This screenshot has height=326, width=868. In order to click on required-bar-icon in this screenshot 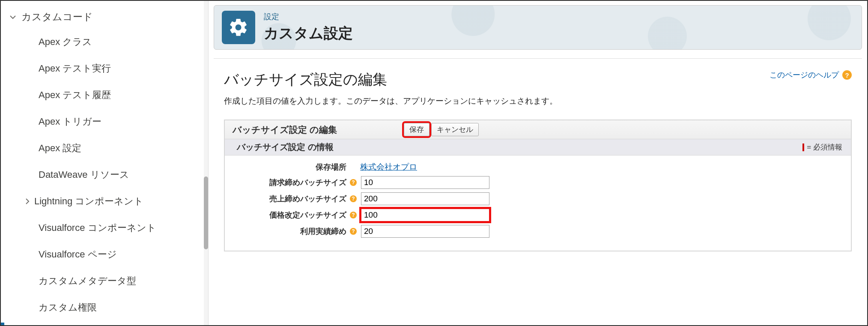, I will do `click(803, 147)`.